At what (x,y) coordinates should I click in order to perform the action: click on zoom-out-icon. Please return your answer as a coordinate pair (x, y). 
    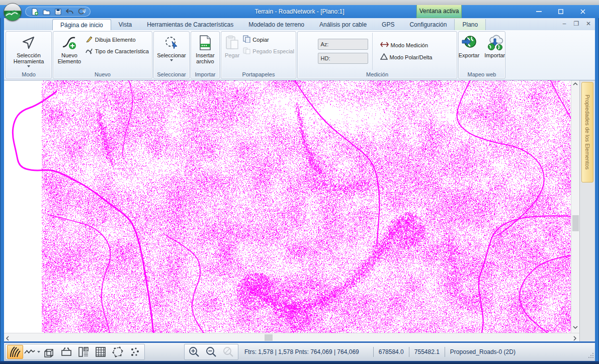
    Looking at the image, I should click on (211, 352).